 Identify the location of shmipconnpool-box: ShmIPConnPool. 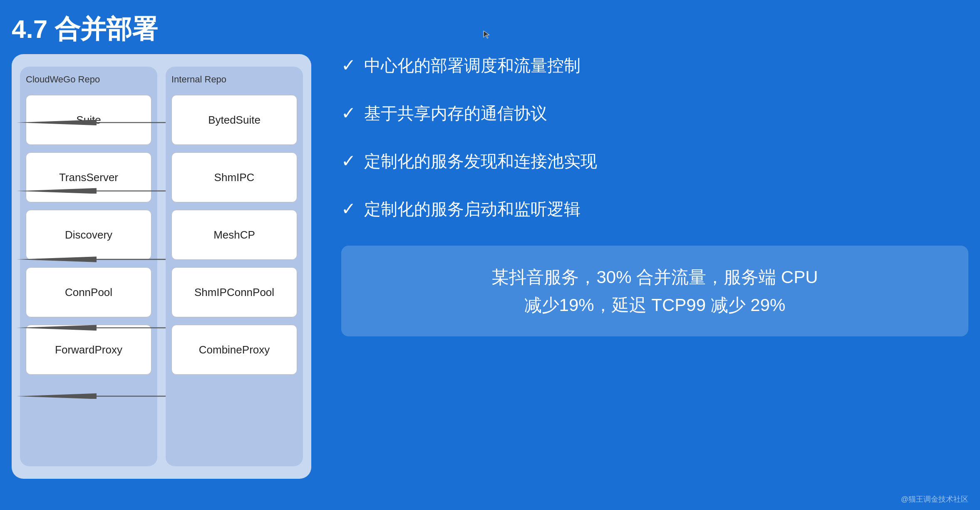
(234, 292).